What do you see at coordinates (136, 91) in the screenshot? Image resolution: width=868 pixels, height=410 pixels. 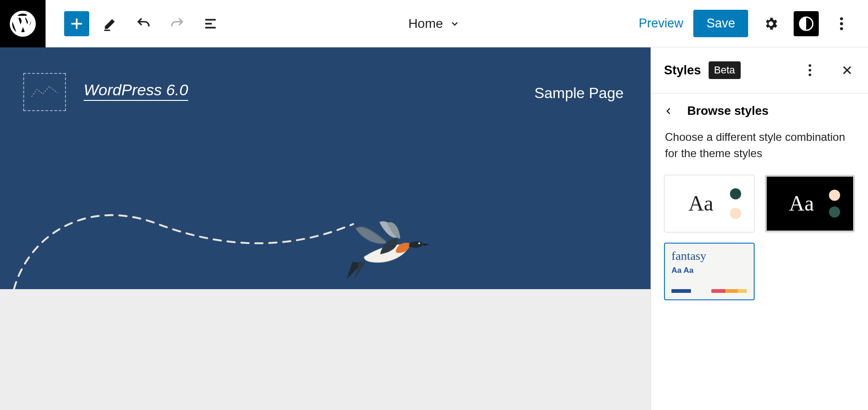 I see `site-title: WordPress 6.0` at bounding box center [136, 91].